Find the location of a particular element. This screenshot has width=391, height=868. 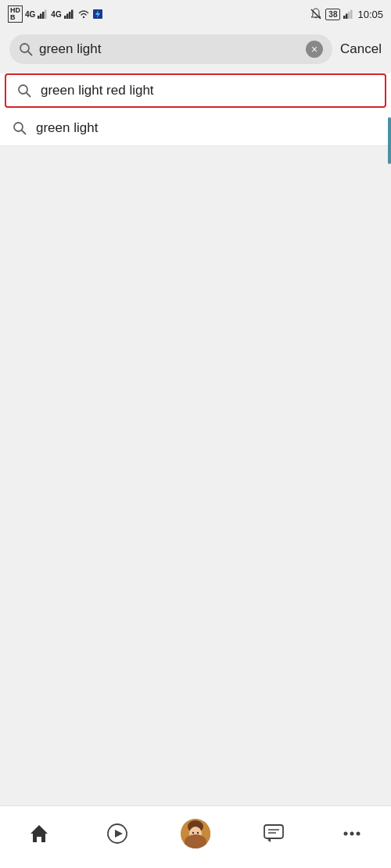

suggestion-text-2: green light is located at coordinates (67, 128).